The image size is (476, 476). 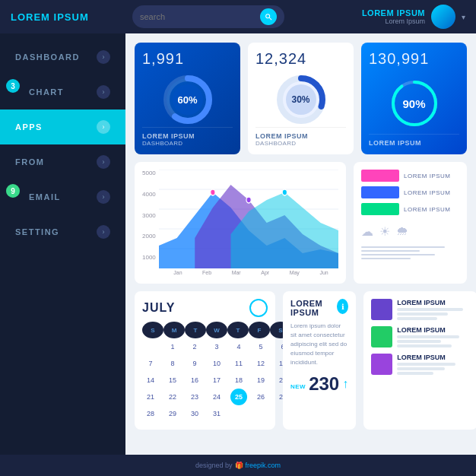 I want to click on sidebar-item-from: FROM ›, so click(x=62, y=162).